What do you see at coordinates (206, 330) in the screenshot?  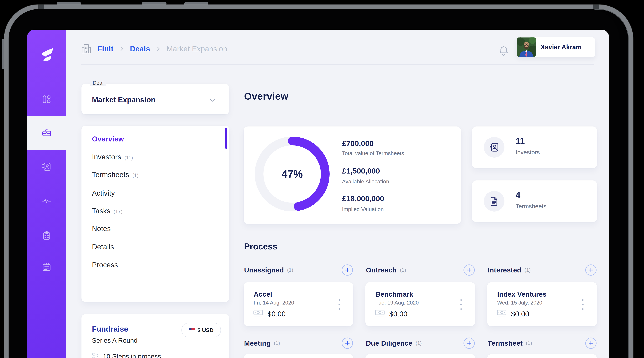 I see `currency-value: $ USD` at bounding box center [206, 330].